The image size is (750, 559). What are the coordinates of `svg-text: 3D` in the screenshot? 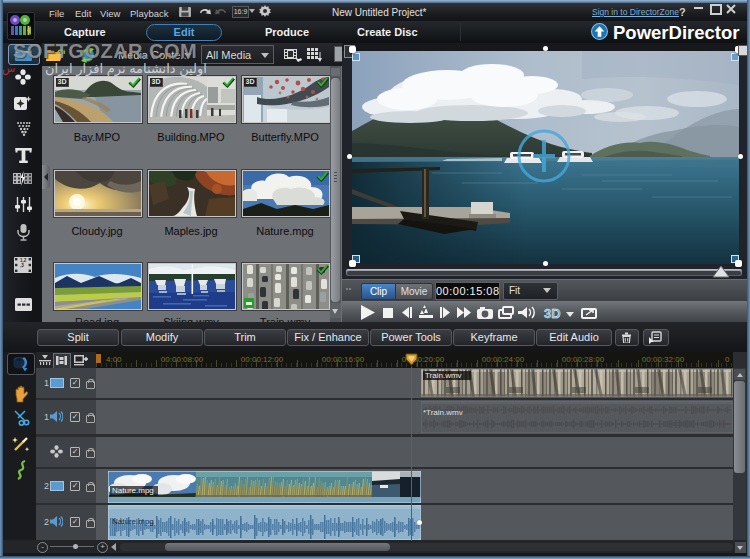 It's located at (552, 314).